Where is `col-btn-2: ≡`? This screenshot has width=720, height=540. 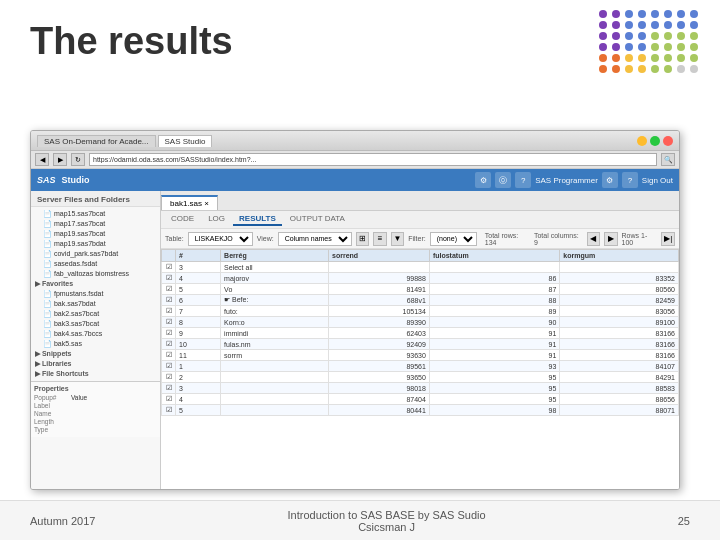
col-btn-2: ≡ is located at coordinates (380, 239).